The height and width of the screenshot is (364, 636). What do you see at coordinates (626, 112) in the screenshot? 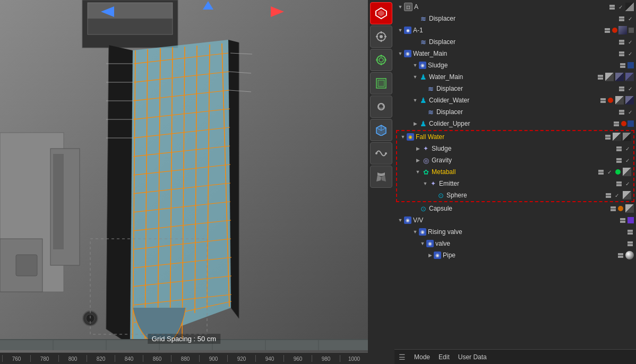
I see `item-actions-cw-displacer: ✓` at bounding box center [626, 112].